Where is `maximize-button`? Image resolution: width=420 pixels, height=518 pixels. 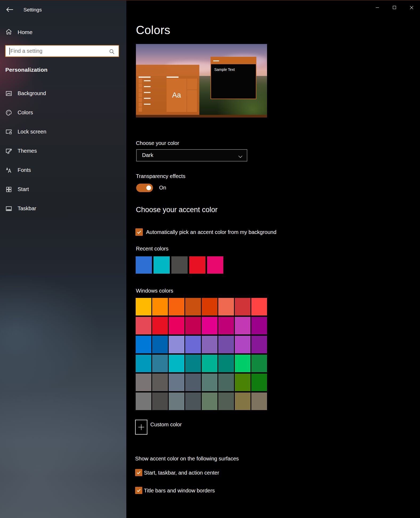
maximize-button is located at coordinates (394, 7).